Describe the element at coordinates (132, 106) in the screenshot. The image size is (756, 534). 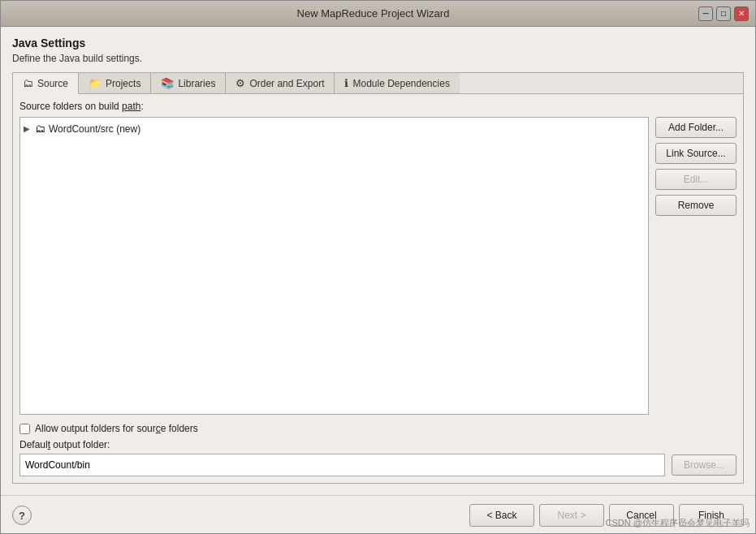
I see `path-underline: path` at that location.